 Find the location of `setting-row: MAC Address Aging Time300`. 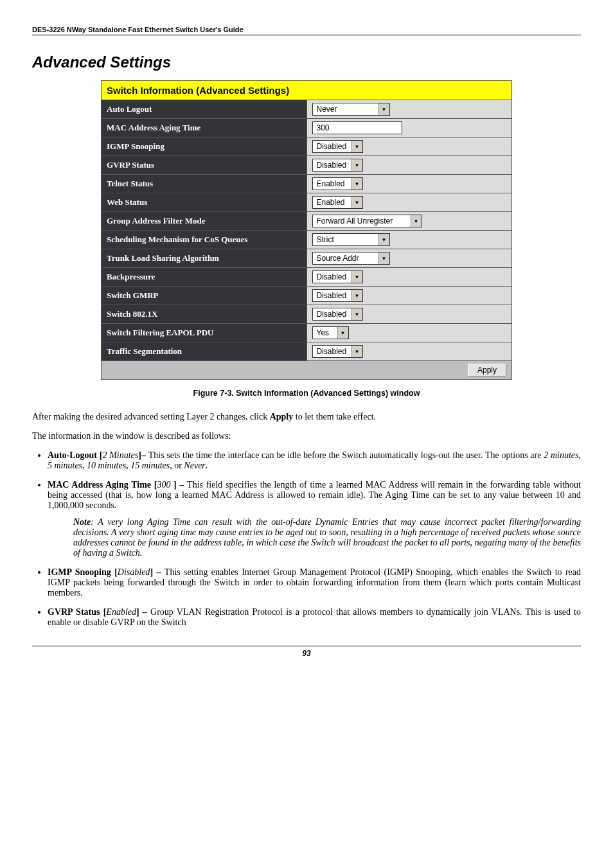

setting-row: MAC Address Aging Time300 is located at coordinates (307, 128).